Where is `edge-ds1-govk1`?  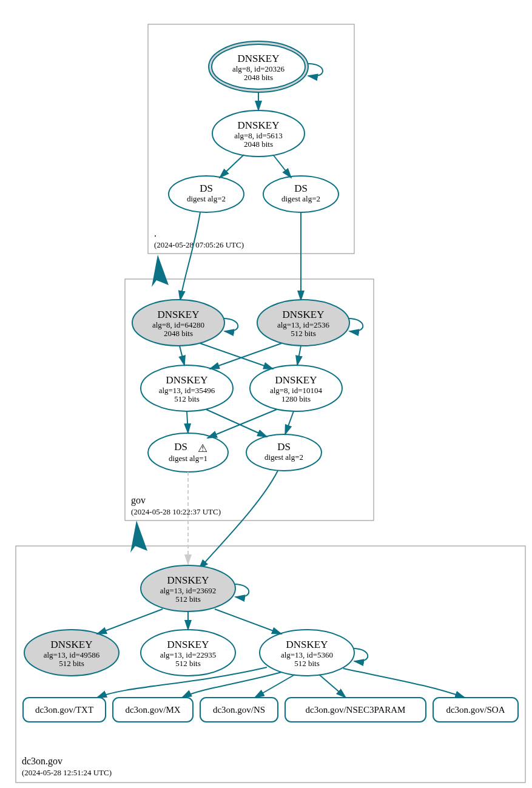
edge-ds1-govk1 is located at coordinates (190, 256).